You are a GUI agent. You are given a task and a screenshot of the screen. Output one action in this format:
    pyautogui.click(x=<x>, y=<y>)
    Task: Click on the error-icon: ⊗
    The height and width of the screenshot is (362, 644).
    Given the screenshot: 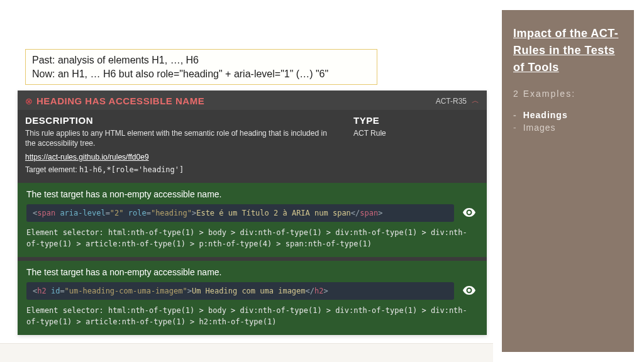 What is the action you would take?
    pyautogui.click(x=29, y=101)
    